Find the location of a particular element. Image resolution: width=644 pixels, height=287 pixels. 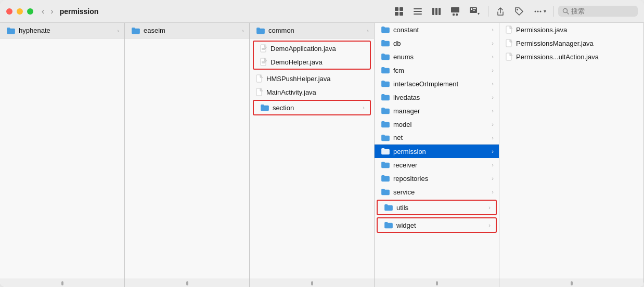

permissions-manager-java-item: PermissionsManager.java is located at coordinates (571, 43).